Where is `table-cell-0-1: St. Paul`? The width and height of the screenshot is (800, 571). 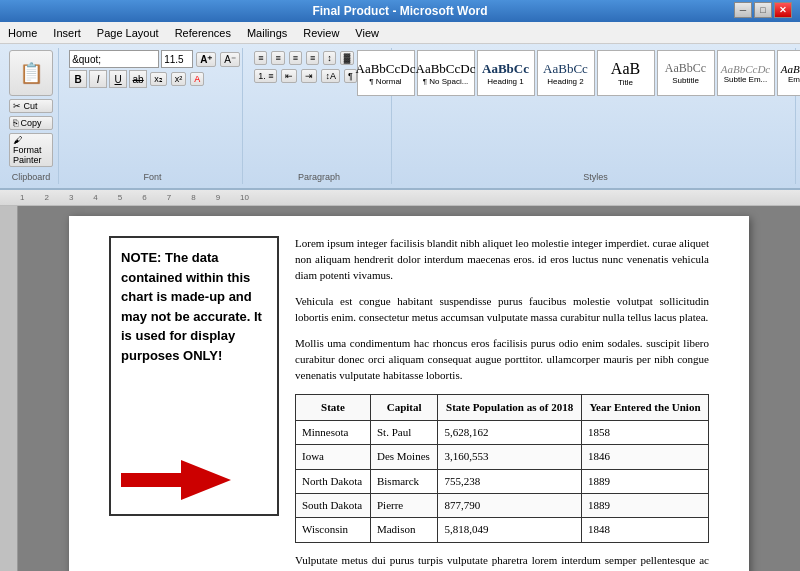 table-cell-0-1: St. Paul is located at coordinates (404, 432).